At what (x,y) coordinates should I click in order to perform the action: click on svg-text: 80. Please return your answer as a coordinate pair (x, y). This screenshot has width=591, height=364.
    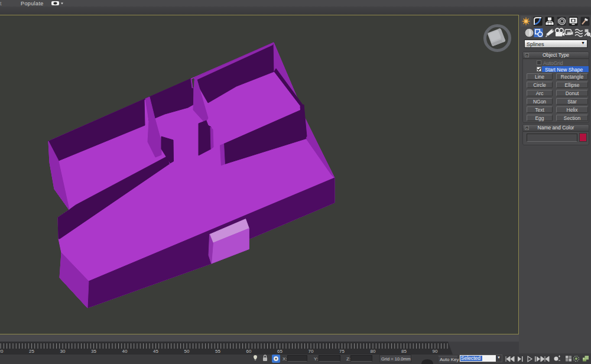
    Looking at the image, I should click on (374, 351).